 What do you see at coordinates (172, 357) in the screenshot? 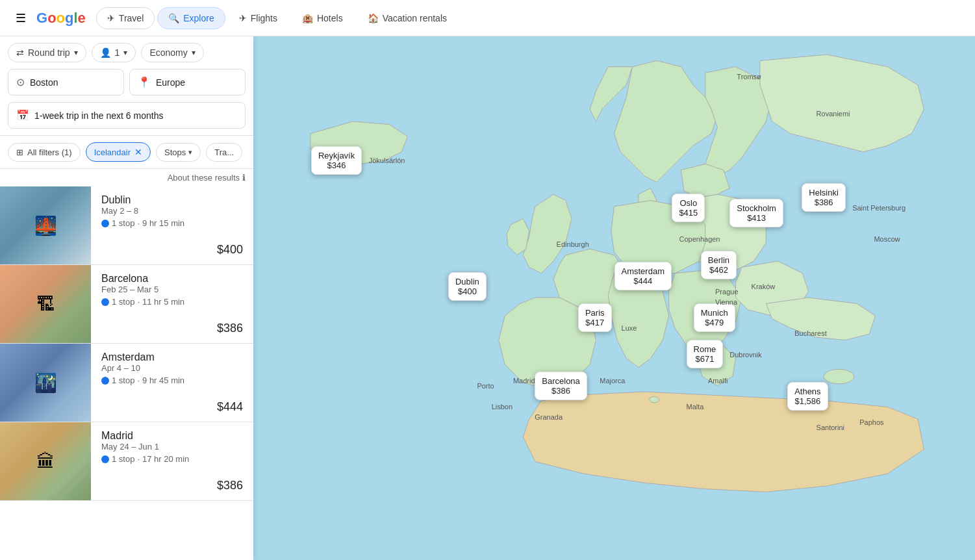
I see `flight-city-amsterdam: Amsterdam` at bounding box center [172, 357].